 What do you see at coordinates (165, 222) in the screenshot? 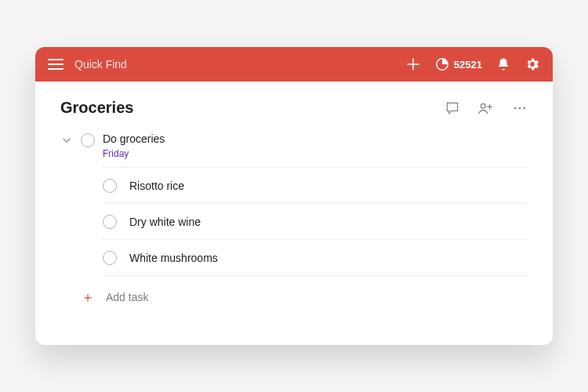
I see `task-title: Dry white wine` at bounding box center [165, 222].